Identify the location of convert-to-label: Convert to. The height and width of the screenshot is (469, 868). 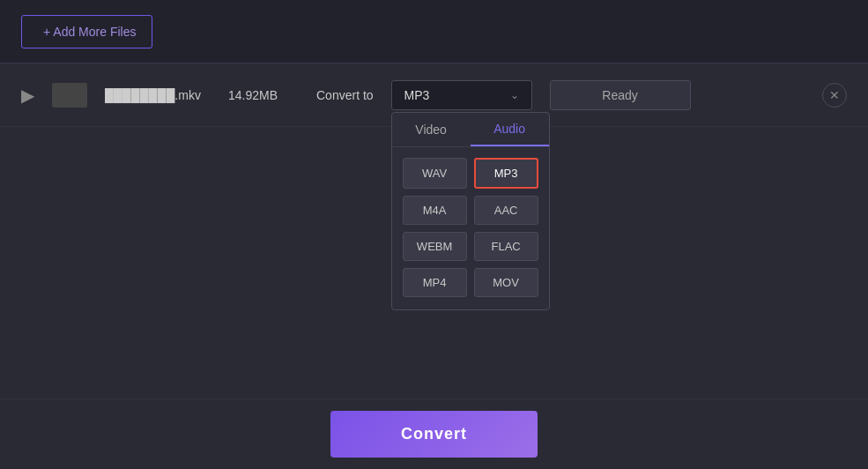
(345, 95).